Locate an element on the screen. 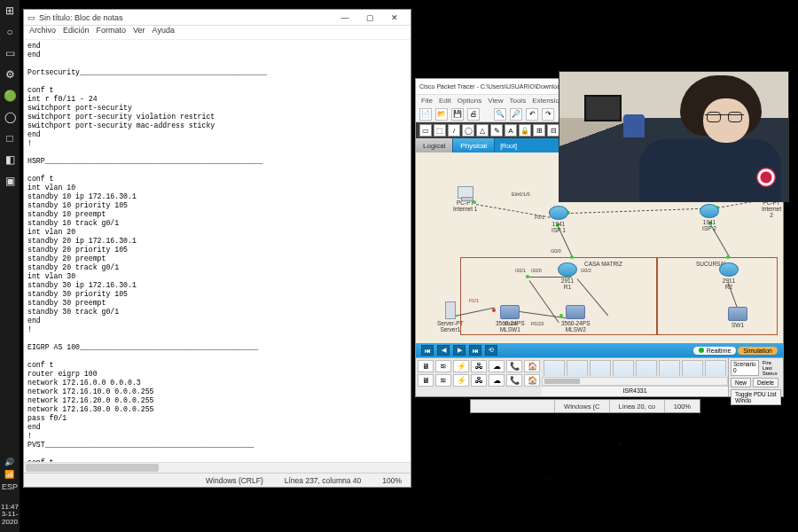  cat-wireless-icon: 🖧 is located at coordinates (479, 366).